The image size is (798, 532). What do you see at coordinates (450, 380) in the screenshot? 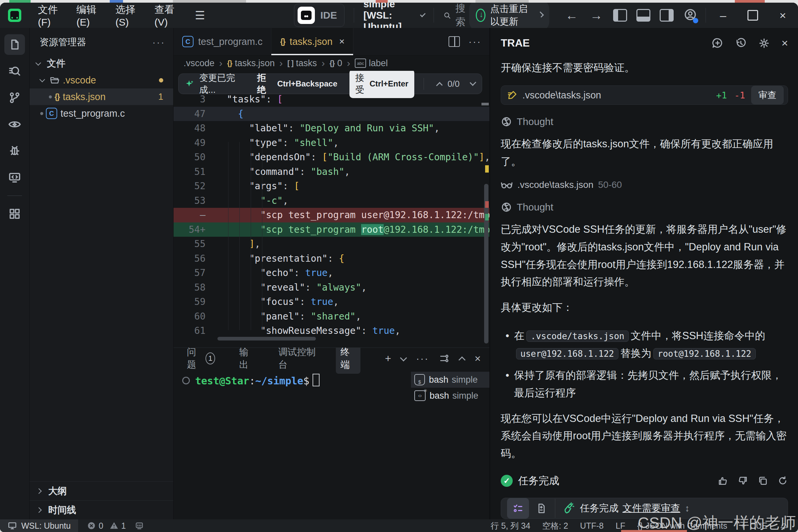
I see `terminal-list-item: $bashsimple` at bounding box center [450, 380].